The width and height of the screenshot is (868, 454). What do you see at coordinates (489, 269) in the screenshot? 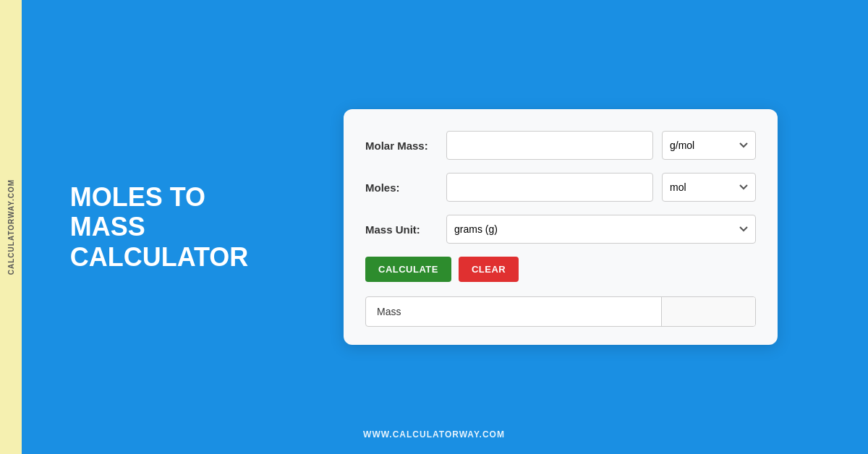
I see `clear-button: CLEAR` at bounding box center [489, 269].